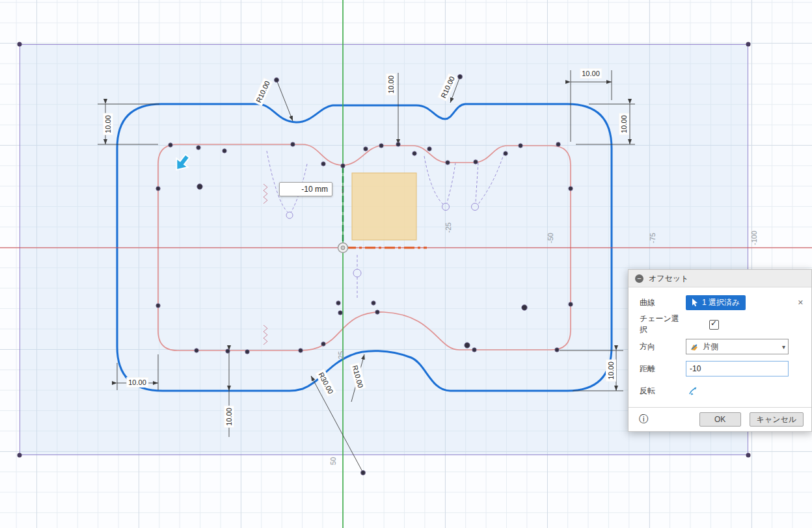 Image resolution: width=812 pixels, height=528 pixels. I want to click on offset-distance-inline-input, so click(306, 189).